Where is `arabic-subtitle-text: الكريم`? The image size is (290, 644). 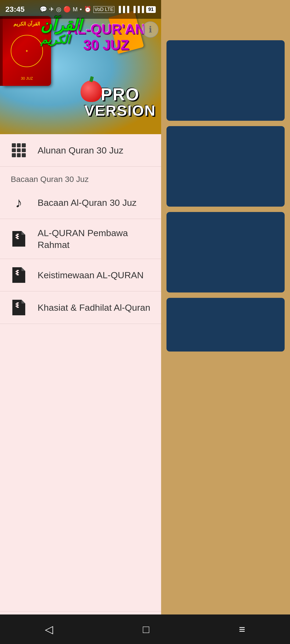
arabic-subtitle-text: الكريم is located at coordinates (61, 40).